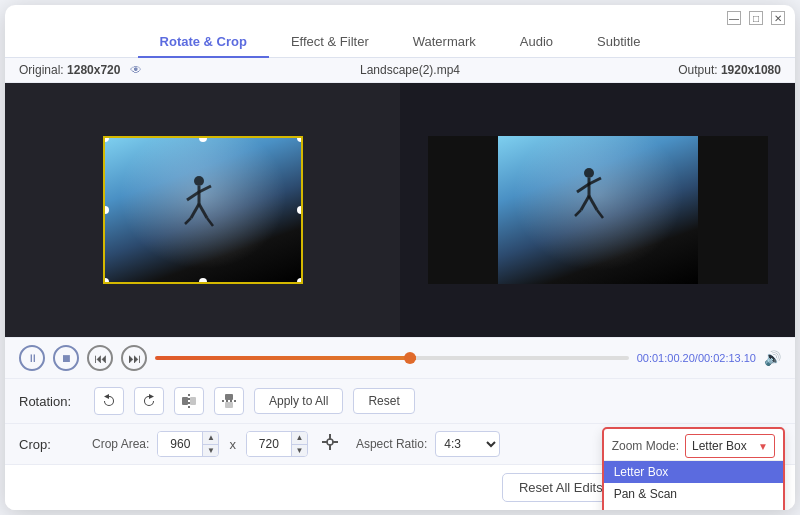 The width and height of the screenshot is (800, 515). Describe the element at coordinates (94, 70) in the screenshot. I see `original-value: 1280x720` at that location.